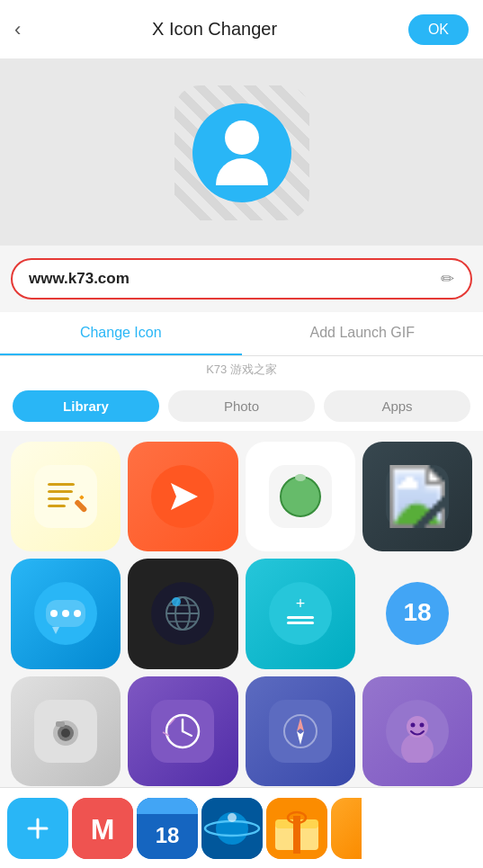  I want to click on ok-button: OK, so click(439, 30).